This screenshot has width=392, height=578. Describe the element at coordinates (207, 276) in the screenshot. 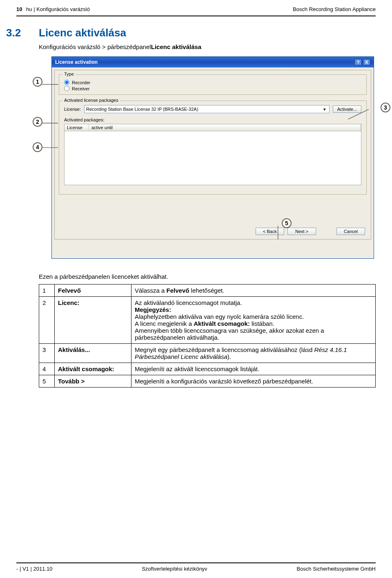

I see `intro-text: Ezen a párbeszédpanelen licenceket aktiv…` at that location.